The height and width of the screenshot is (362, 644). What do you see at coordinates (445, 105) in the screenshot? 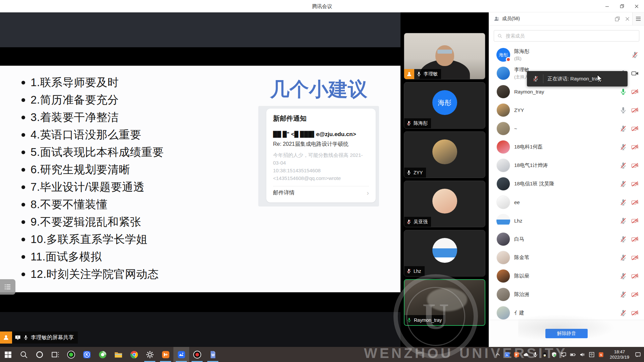
I see `video-tile-陈海彤: 海彤 陈海彤` at bounding box center [445, 105].